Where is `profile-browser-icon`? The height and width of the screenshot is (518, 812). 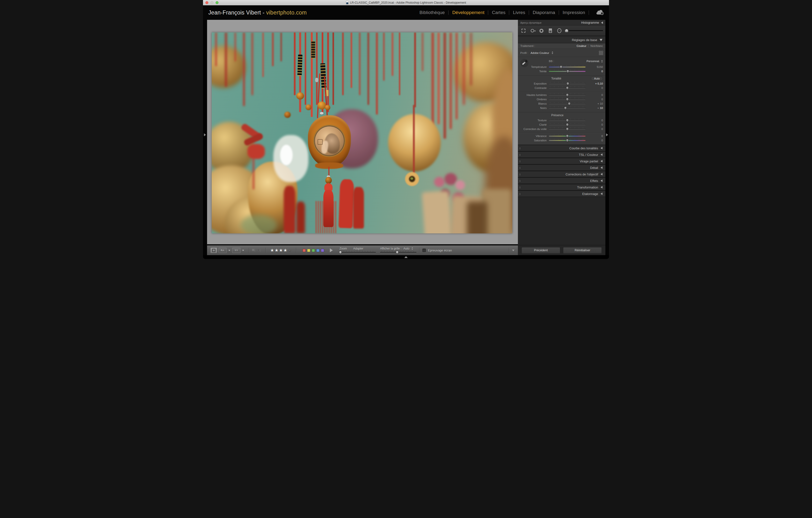 profile-browser-icon is located at coordinates (601, 53).